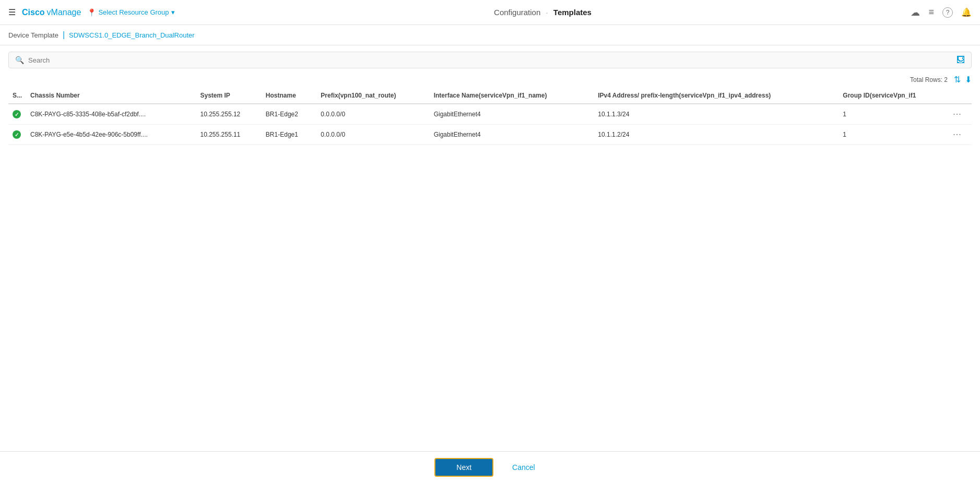  Describe the element at coordinates (134, 13) in the screenshot. I see `resource-group-label: Select Resource Group` at that location.